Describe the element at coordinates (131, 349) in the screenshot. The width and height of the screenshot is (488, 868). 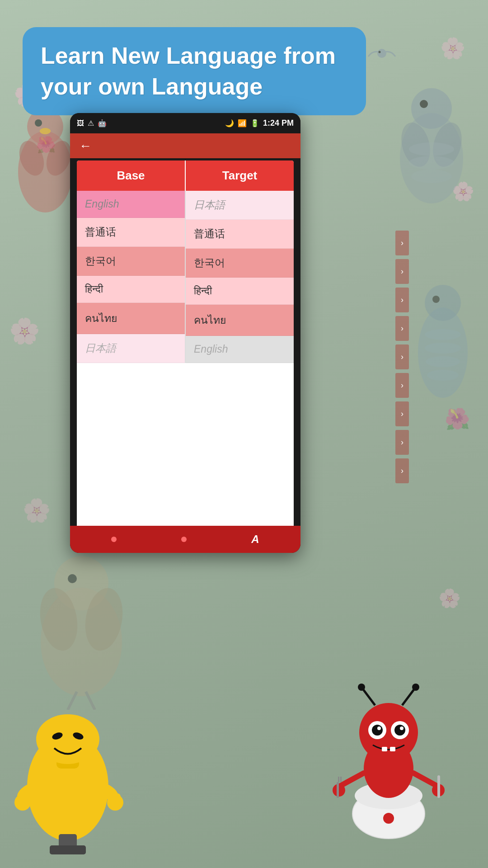
I see `base-lang-japanese: 日本語` at that location.